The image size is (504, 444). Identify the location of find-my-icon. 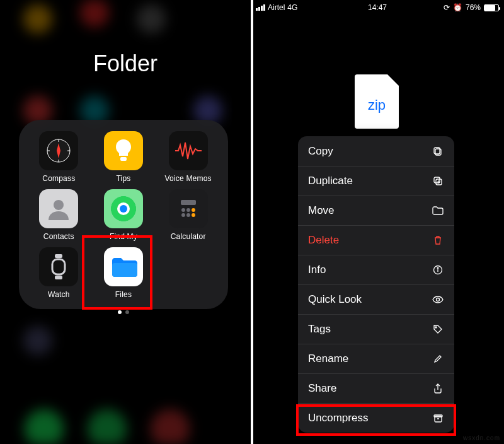
(123, 209).